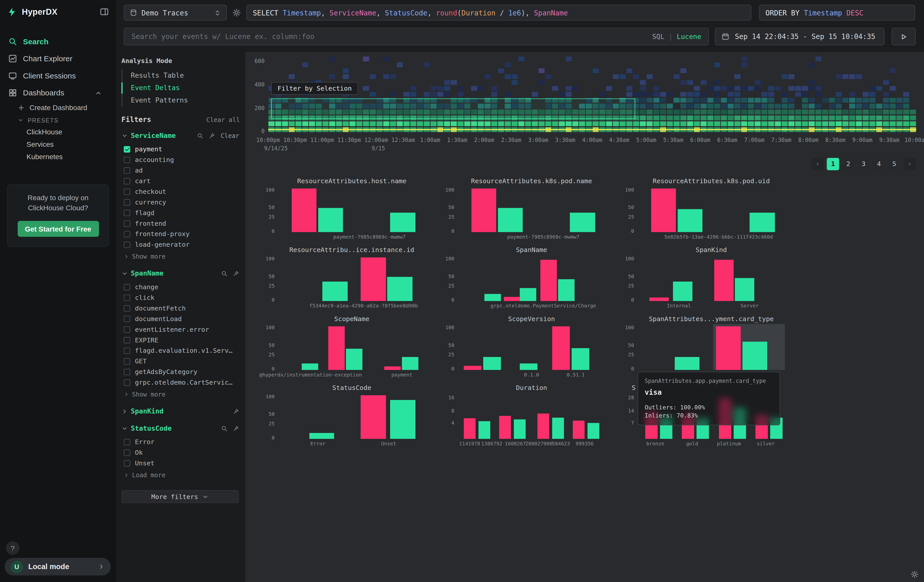 This screenshot has width=924, height=582. I want to click on delta-chart-spankind: SpanKind10050250InternalServer, so click(706, 280).